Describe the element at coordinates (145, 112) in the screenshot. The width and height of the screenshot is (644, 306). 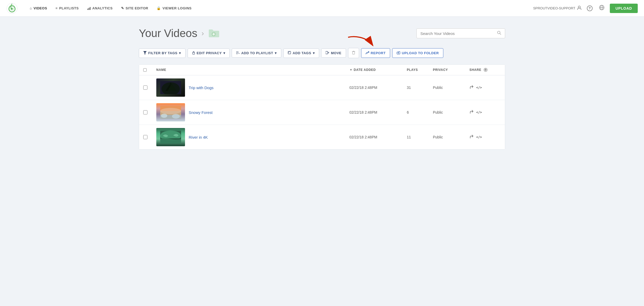
I see `row-2-checkbox` at that location.